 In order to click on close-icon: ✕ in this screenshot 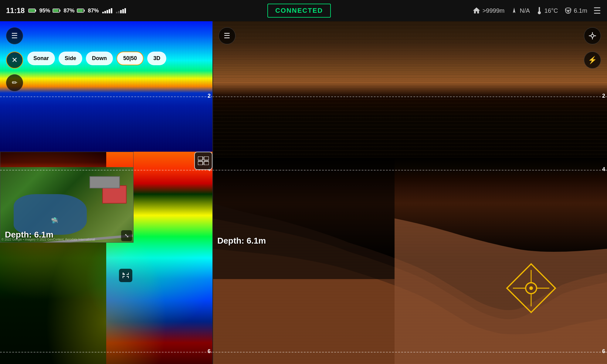, I will do `click(15, 60)`.